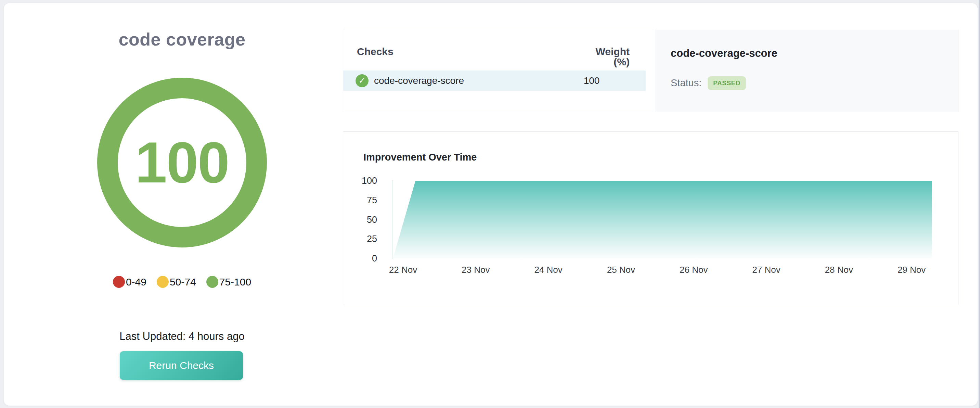 This screenshot has height=408, width=980. I want to click on last-updated-text: Last Updated: 4 hours ago, so click(182, 336).